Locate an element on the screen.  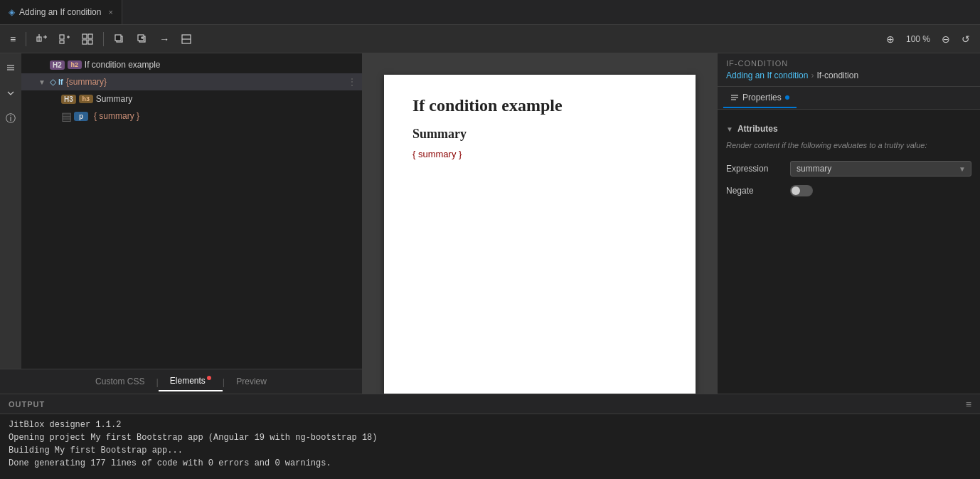
sidebar-layers-icon is located at coordinates (11, 68).